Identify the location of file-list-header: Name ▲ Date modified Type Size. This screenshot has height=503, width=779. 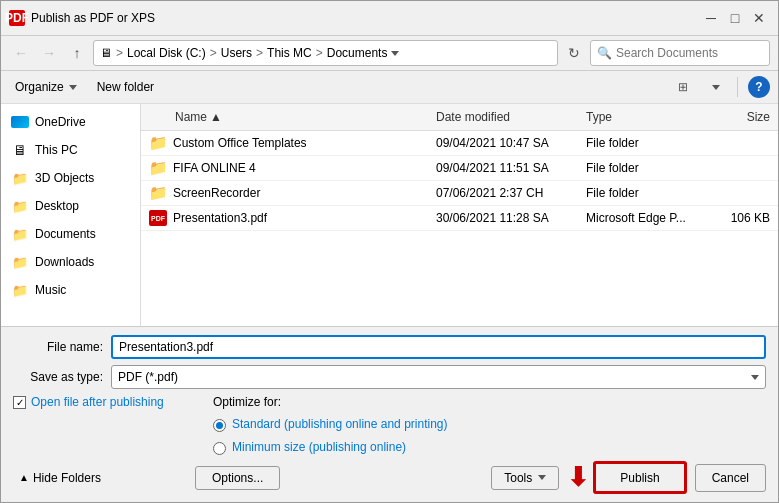
(460, 118).